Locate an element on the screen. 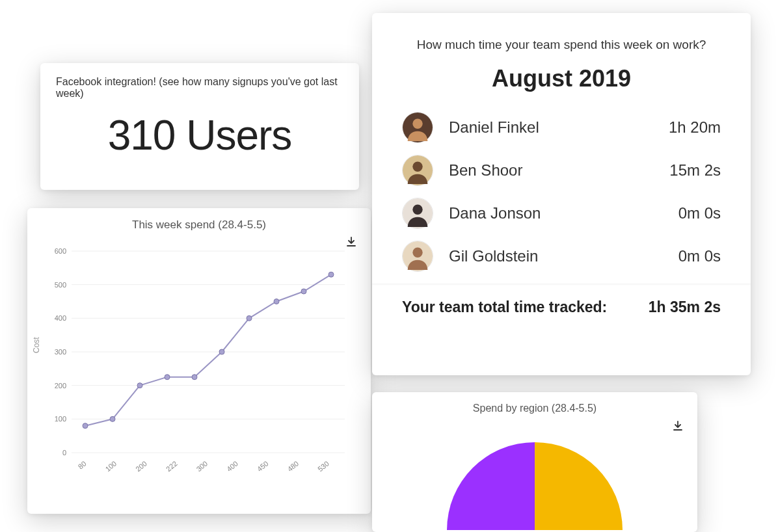  line-chart-ylabel: Cost is located at coordinates (36, 345).